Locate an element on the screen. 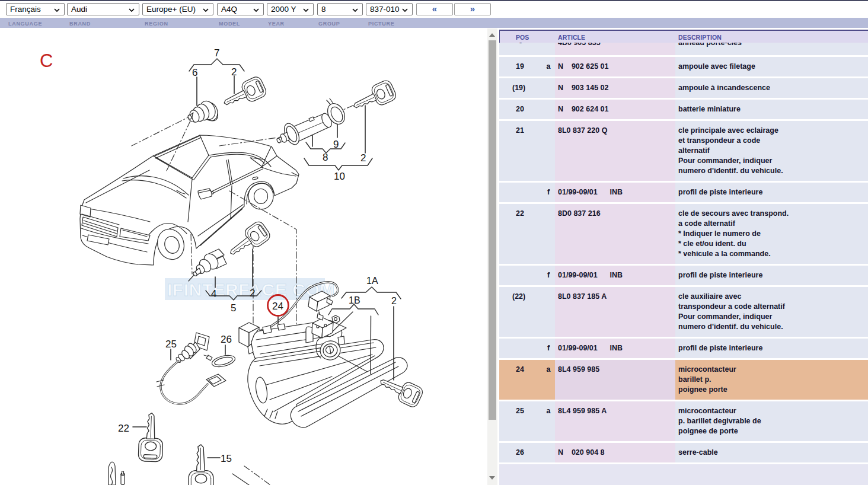 The height and width of the screenshot is (485, 868). svg-text: 5 is located at coordinates (234, 308).